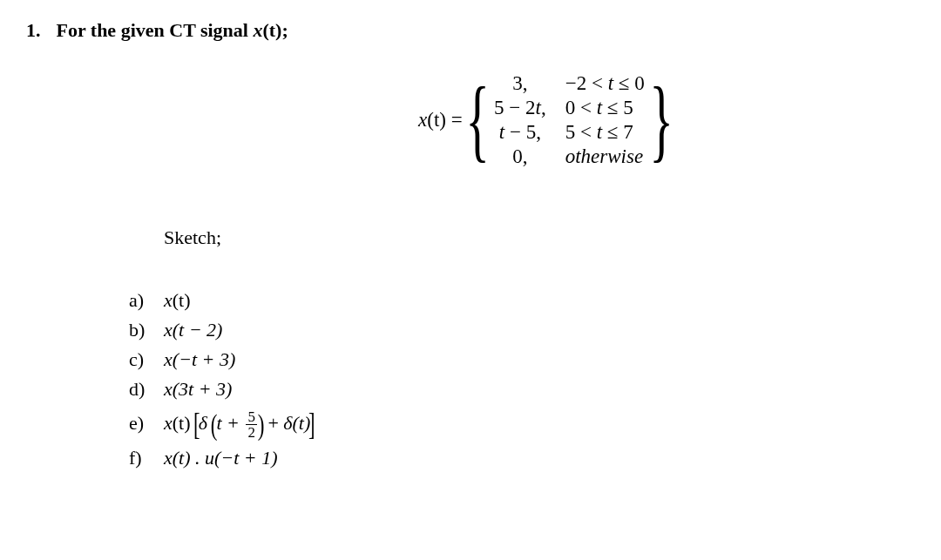 The height and width of the screenshot is (560, 941). Describe the element at coordinates (570, 157) in the screenshot. I see `piecewise-row: 0, otherwise` at that location.